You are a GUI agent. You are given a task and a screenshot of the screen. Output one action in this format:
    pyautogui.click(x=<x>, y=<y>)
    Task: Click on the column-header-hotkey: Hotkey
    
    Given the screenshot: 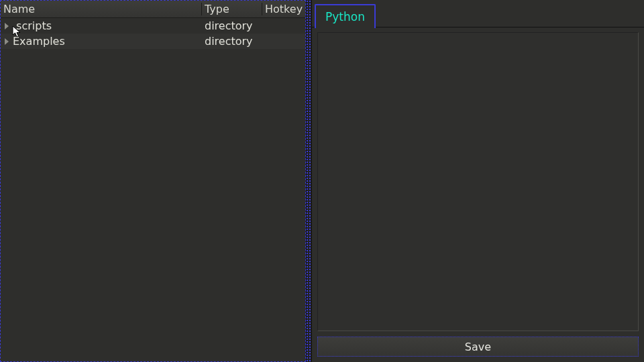 What is the action you would take?
    pyautogui.click(x=284, y=9)
    